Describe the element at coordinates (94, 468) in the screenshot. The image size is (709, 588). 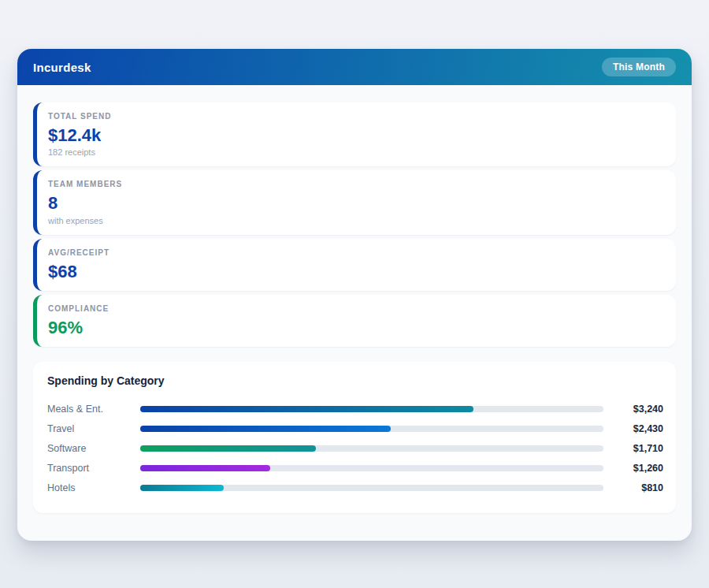
I see `category-label: Transport` at that location.